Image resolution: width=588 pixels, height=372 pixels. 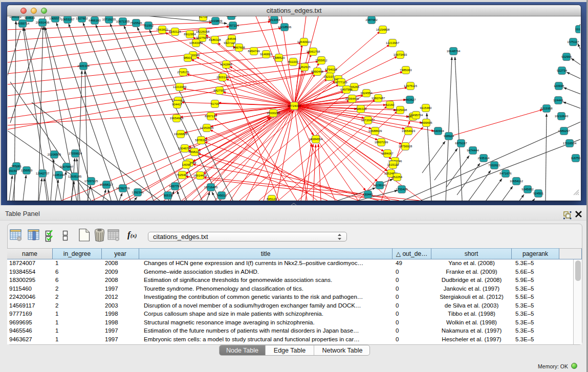 What do you see at coordinates (211, 116) in the screenshot?
I see `svg-text: 8267130` at bounding box center [211, 116].